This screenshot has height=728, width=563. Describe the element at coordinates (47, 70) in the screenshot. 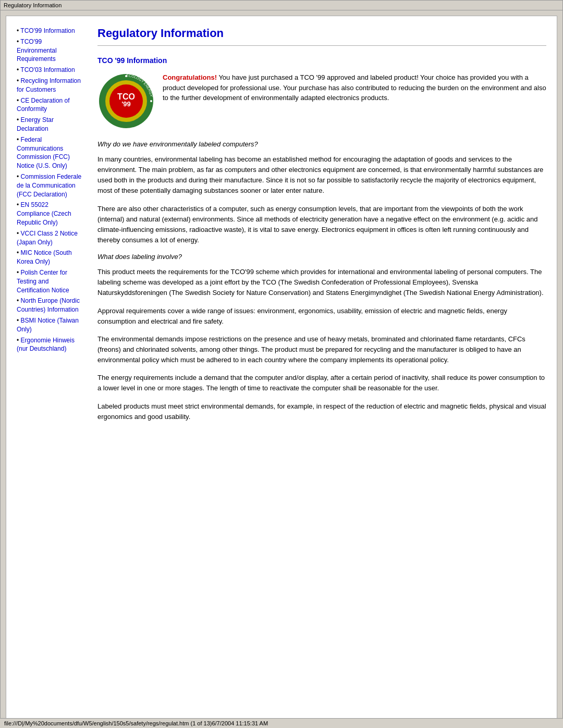

I see `sidebar-link: TCO'03 Information` at that location.